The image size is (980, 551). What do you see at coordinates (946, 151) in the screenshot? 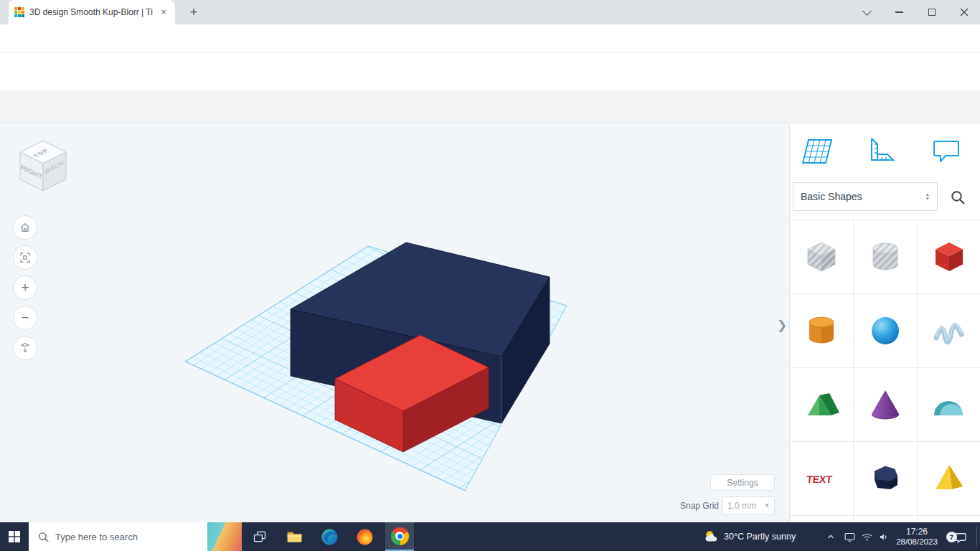
I see `notes-tool-icon` at bounding box center [946, 151].